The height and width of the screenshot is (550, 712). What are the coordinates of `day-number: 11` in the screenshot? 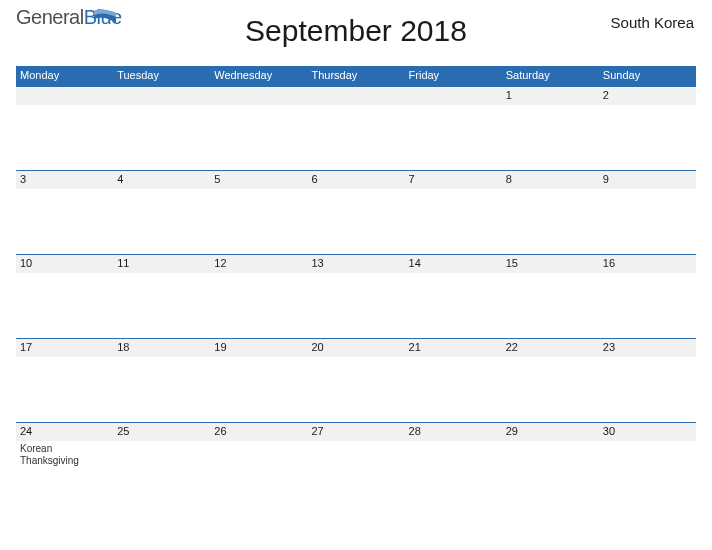 It's located at (162, 265).